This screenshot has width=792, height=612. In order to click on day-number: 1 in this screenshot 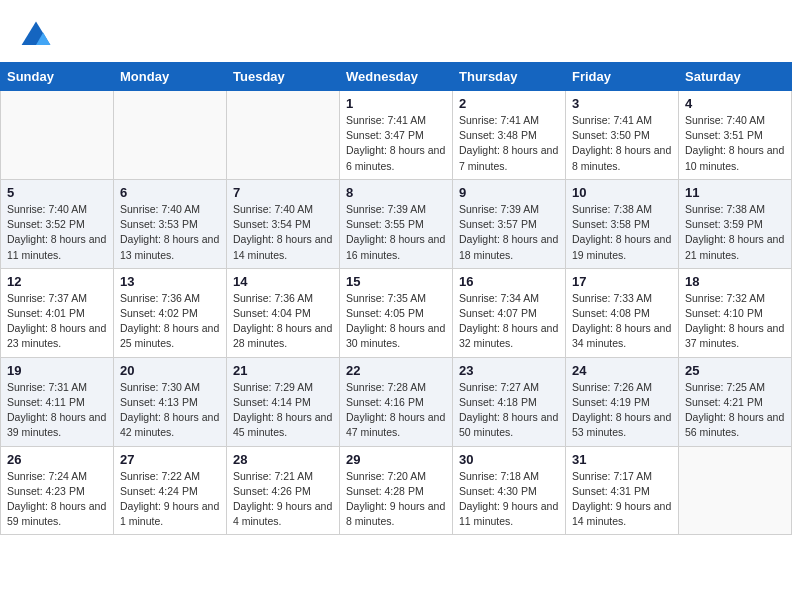, I will do `click(396, 104)`.